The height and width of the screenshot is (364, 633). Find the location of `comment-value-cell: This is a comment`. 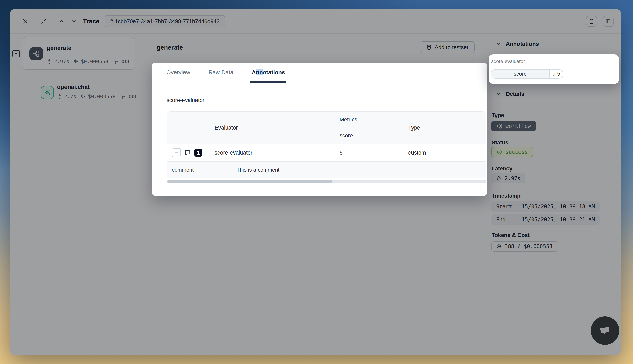

comment-value-cell: This is a comment is located at coordinates (358, 170).